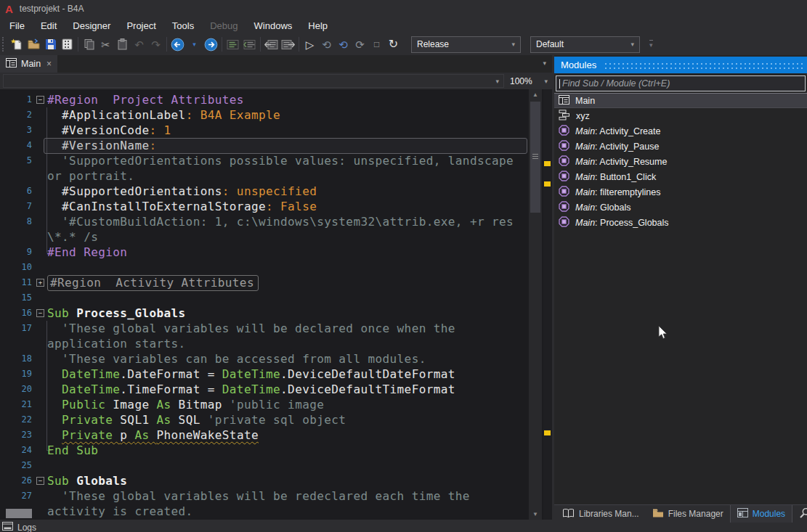 The width and height of the screenshot is (807, 532). What do you see at coordinates (376, 44) in the screenshot?
I see `stop-icon: □` at bounding box center [376, 44].